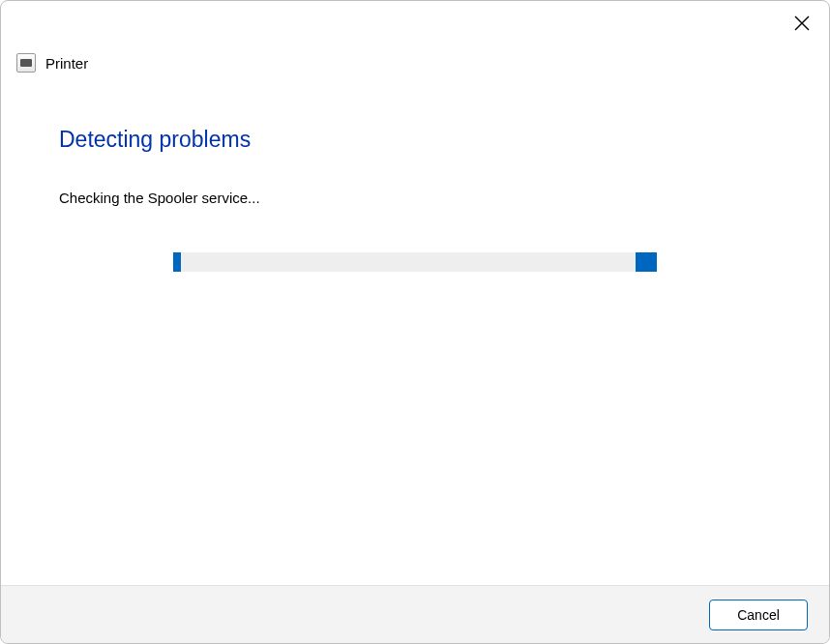  Describe the element at coordinates (415, 614) in the screenshot. I see `footer: Cancel` at that location.